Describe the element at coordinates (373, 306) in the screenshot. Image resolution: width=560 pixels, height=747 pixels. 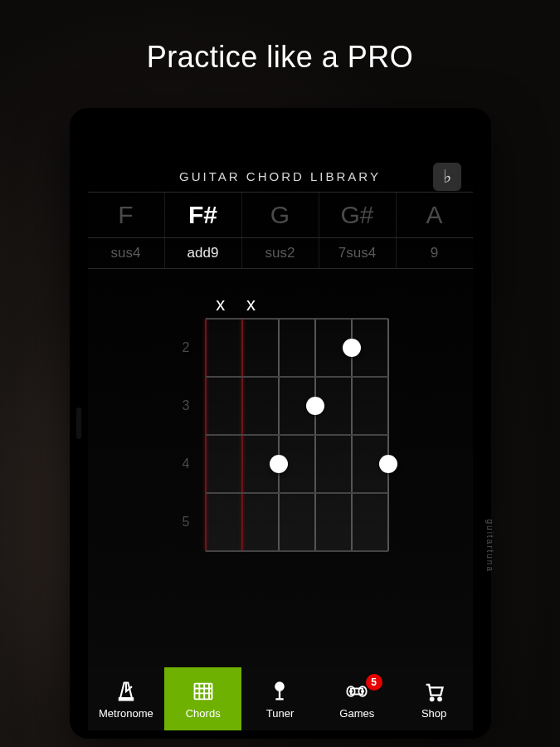
I see `string-5-mute` at that location.